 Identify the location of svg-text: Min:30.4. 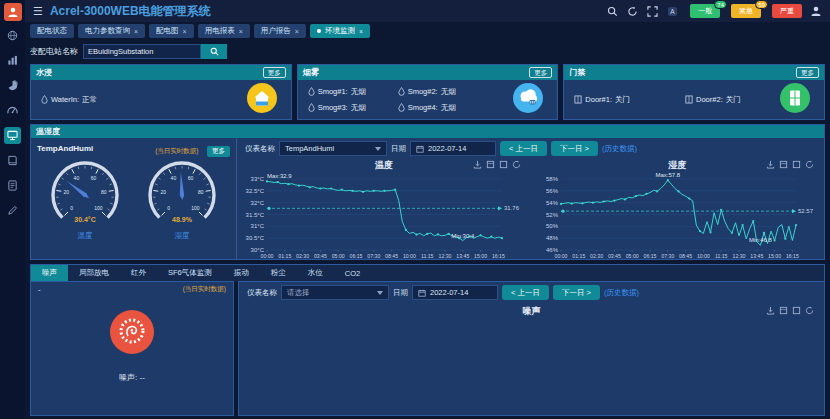
(463, 236).